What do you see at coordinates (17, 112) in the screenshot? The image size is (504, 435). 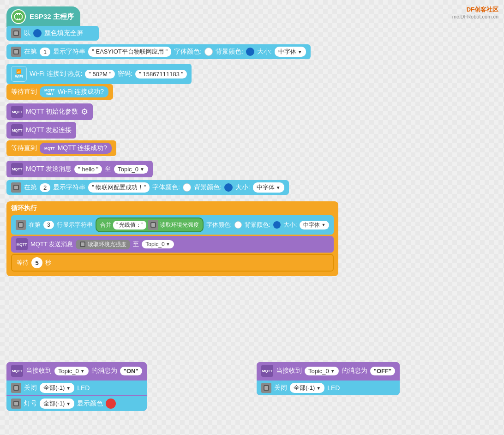 I see `mqtt-icon-1: MQTT` at bounding box center [17, 112].